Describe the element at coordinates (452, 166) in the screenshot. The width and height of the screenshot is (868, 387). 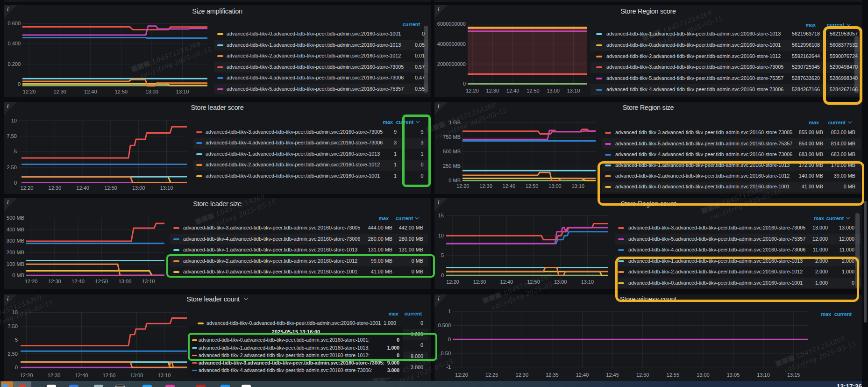
I see `svg-text: 250 MB` at that location.